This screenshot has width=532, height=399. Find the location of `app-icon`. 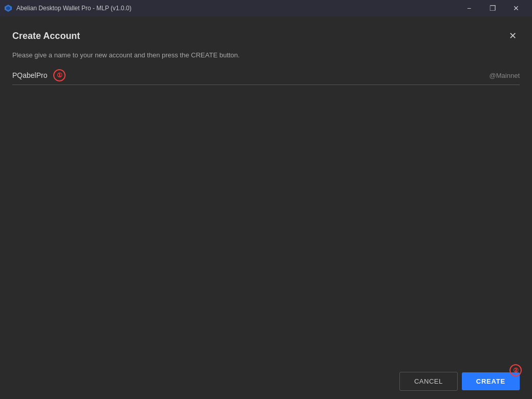

app-icon is located at coordinates (8, 8).